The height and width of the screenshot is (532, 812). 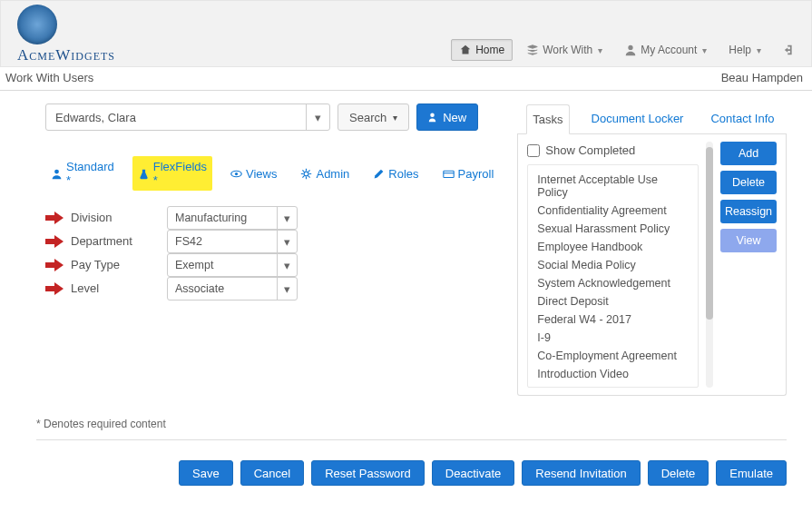 I want to click on task-item: Sexual Harassment Policy, so click(x=613, y=229).